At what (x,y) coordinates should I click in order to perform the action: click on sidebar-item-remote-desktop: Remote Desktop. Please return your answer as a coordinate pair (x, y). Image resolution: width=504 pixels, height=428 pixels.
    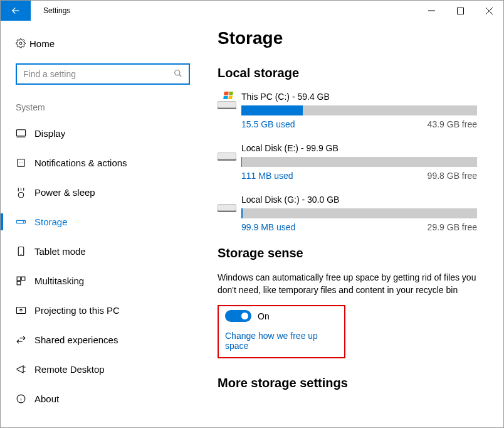
    Looking at the image, I should click on (90, 369).